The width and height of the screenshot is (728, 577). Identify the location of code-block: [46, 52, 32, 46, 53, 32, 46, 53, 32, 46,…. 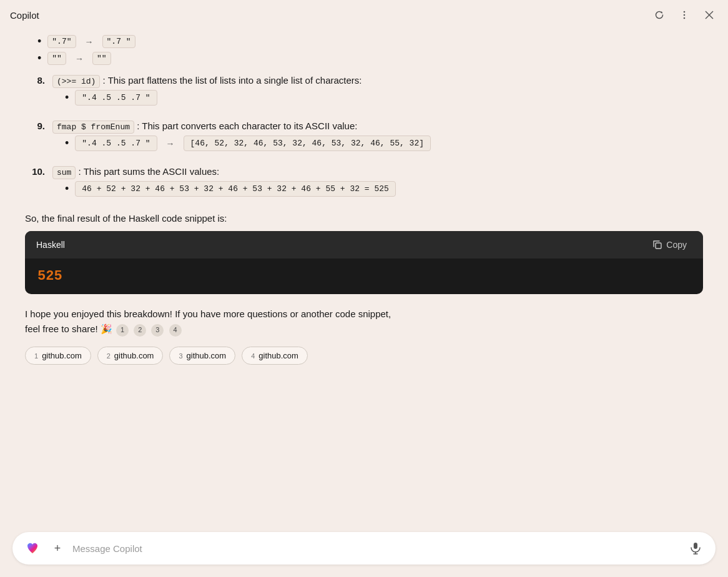
(307, 144).